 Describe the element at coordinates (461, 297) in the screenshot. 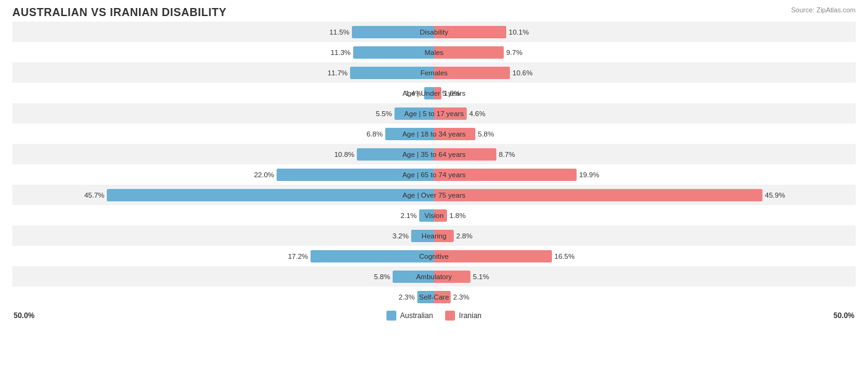

I see `right-value: 2.3%` at that location.